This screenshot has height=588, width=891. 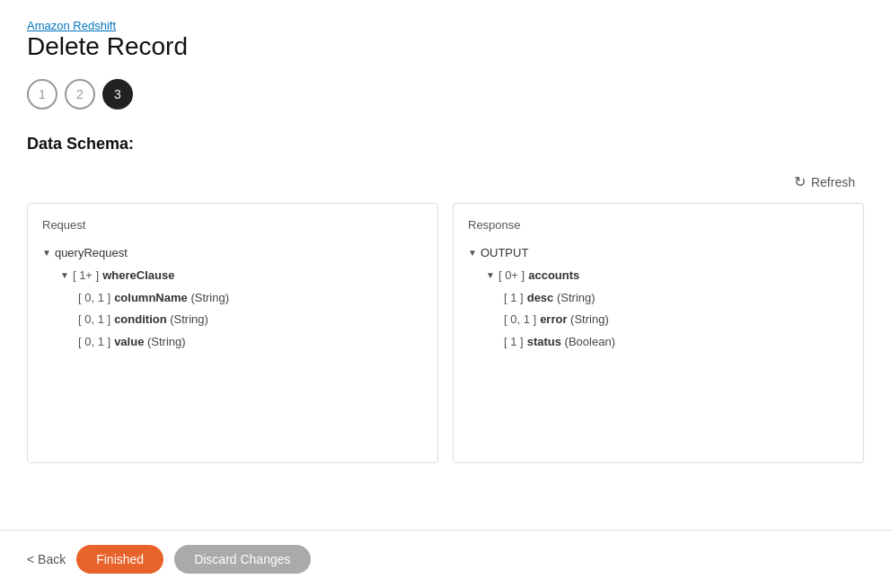 What do you see at coordinates (825, 181) in the screenshot?
I see `refresh-button: ↻ Refresh` at bounding box center [825, 181].